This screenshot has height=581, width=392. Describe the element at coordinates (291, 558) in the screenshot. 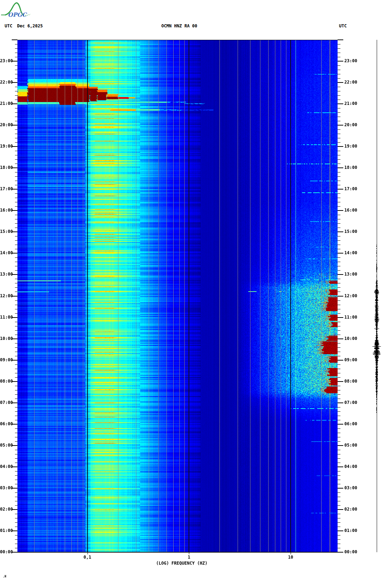

I see `freq-tick-label: 10` at that location.